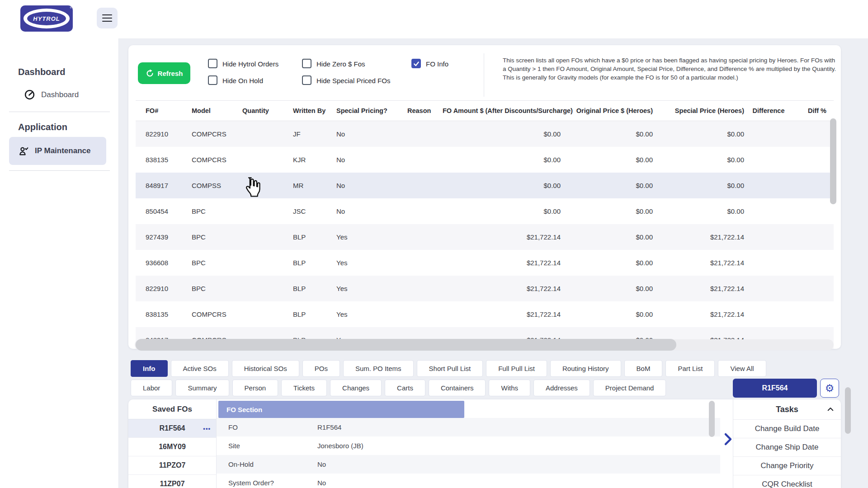 This screenshot has height=488, width=868. What do you see at coordinates (58, 151) in the screenshot?
I see `sidebar-item-ip-maintenance: IP Maintenance` at bounding box center [58, 151].